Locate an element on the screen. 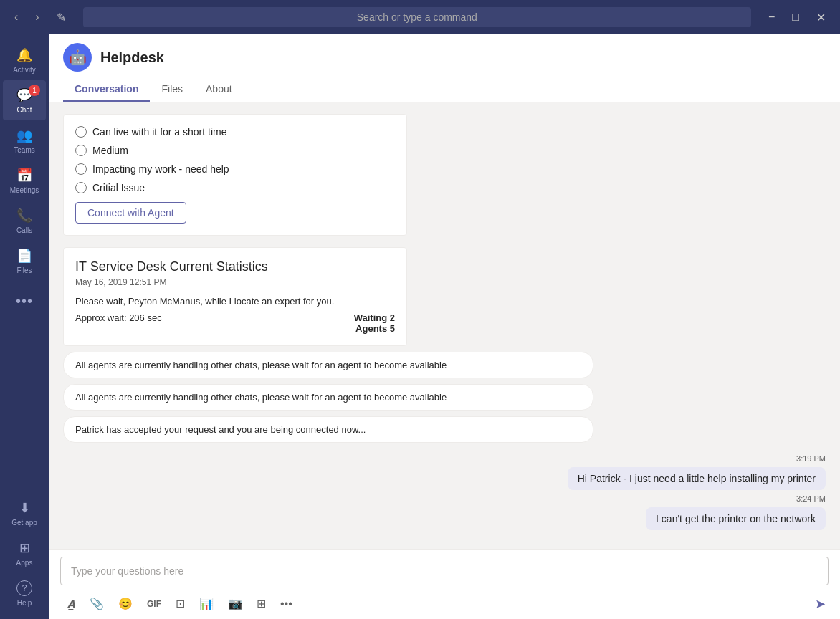  sidebar-item-files: 📄 Files is located at coordinates (24, 261).